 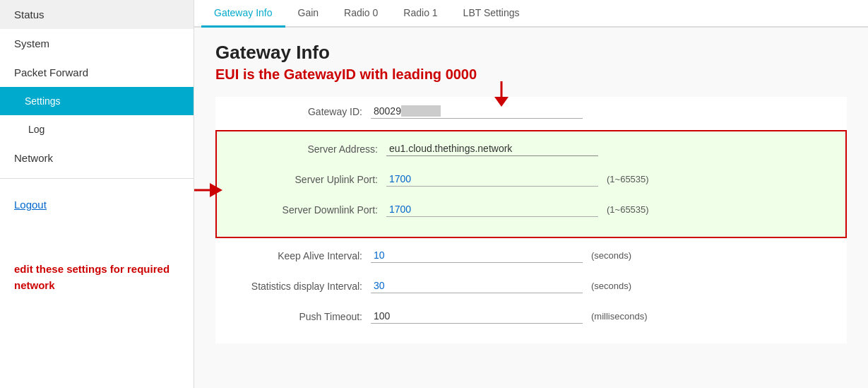 I want to click on server-downlink-label: Server Downlink Port:, so click(x=309, y=210).